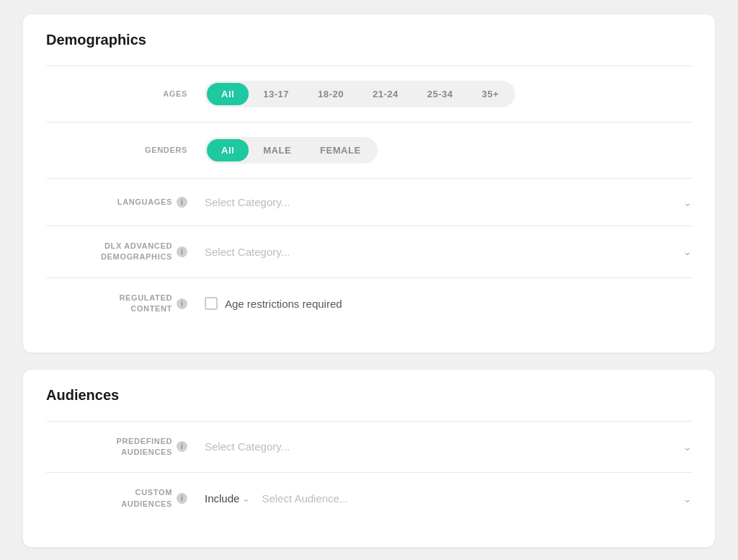 Image resolution: width=738 pixels, height=560 pixels. What do you see at coordinates (228, 499) in the screenshot?
I see `include-select: Include ⌄` at bounding box center [228, 499].